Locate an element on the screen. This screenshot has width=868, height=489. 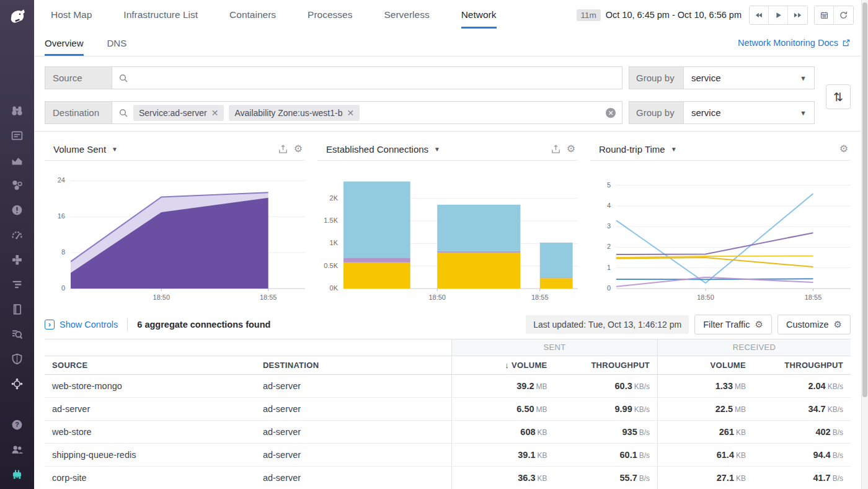
column-header-received-volume: VOLUME is located at coordinates (706, 365).